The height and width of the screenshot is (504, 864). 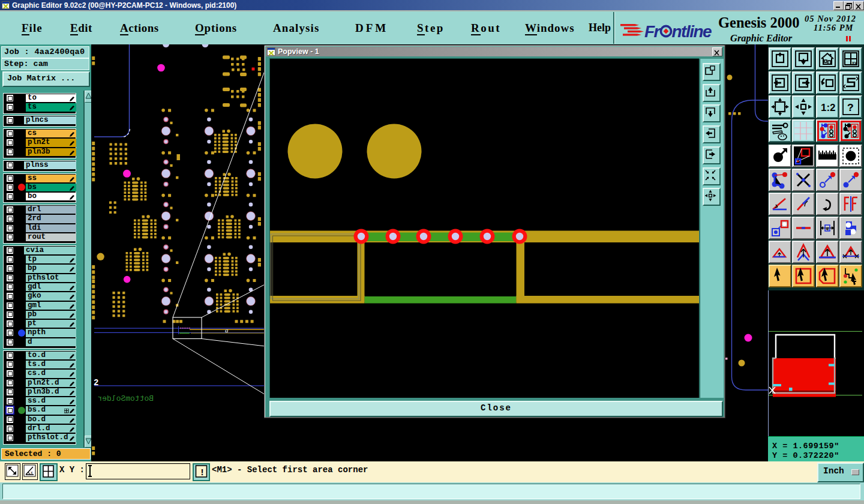 I want to click on svg-text: x, so click(x=32, y=473).